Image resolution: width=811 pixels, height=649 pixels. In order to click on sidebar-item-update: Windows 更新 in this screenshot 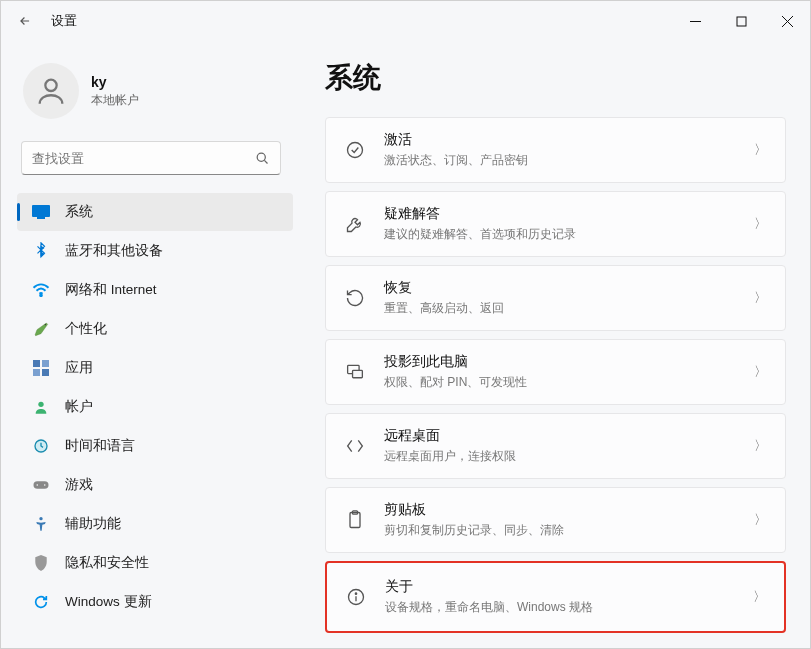, I will do `click(155, 602)`.